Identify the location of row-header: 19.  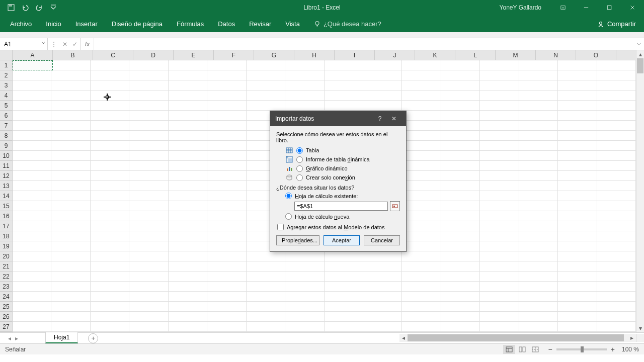
(6, 246).